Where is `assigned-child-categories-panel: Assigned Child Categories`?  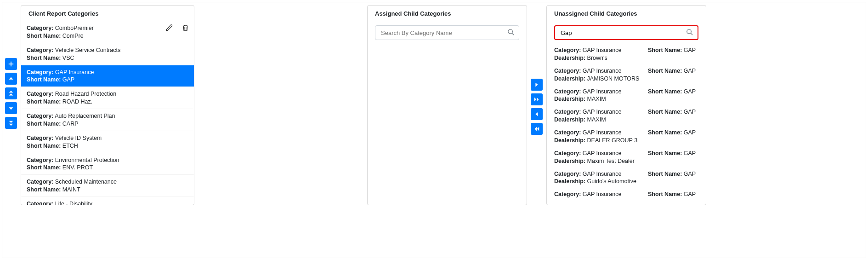
assigned-child-categories-panel: Assigned Child Categories is located at coordinates (447, 105).